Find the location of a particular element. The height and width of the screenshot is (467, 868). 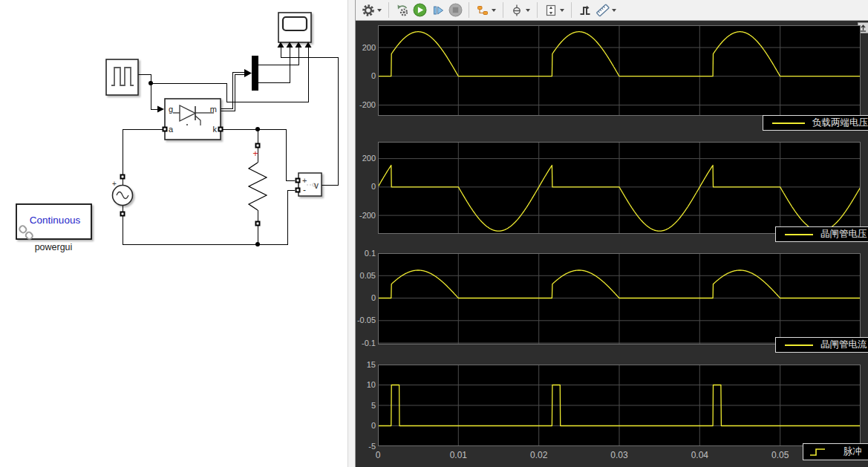

port-label-k: k is located at coordinates (215, 129).